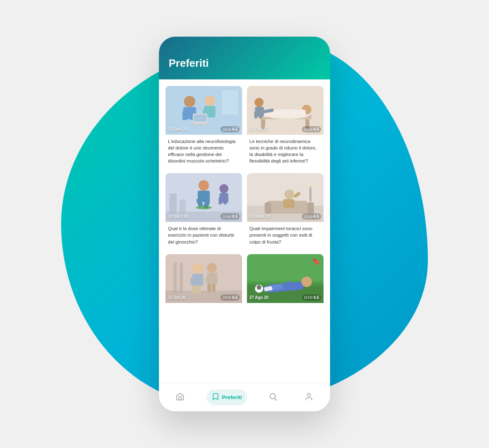 This screenshot has width=489, height=448. Describe the element at coordinates (285, 198) in the screenshot. I see `card-image-wrapper: 23 Marz 20 (214) 4.5` at that location.